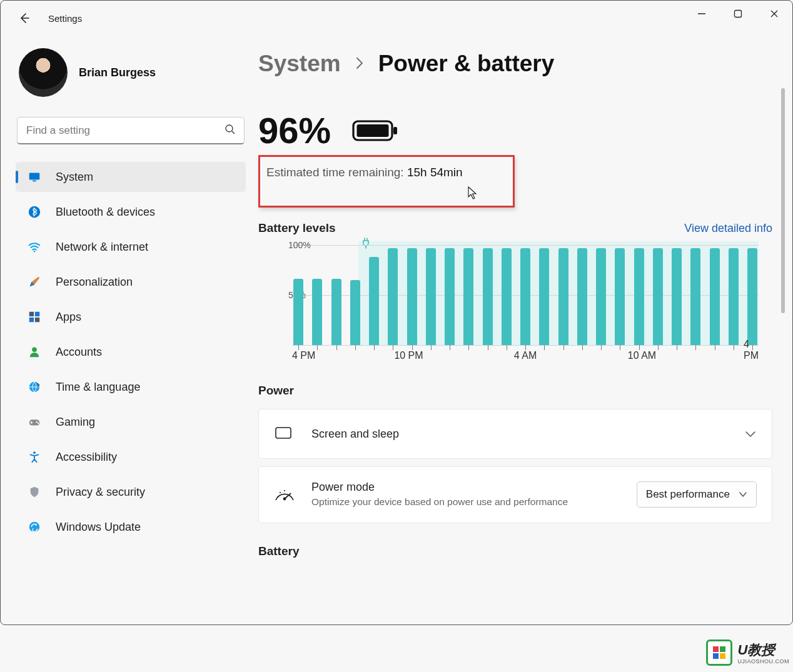 Image resolution: width=793 pixels, height=672 pixels. What do you see at coordinates (748, 653) in the screenshot?
I see `watermark: U教授 UJIAOSHOU.COM` at bounding box center [748, 653].